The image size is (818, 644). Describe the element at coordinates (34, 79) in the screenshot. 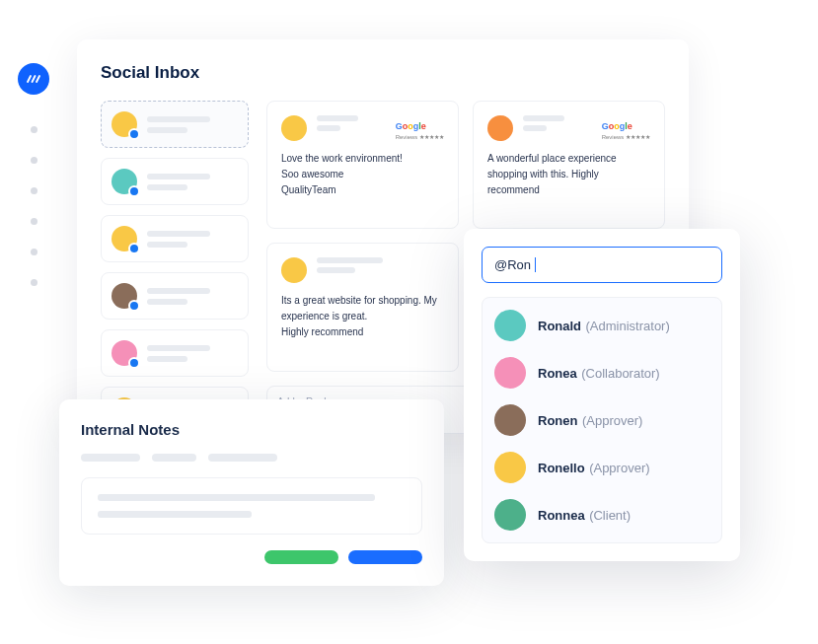

I see `app-logo-icon` at that location.